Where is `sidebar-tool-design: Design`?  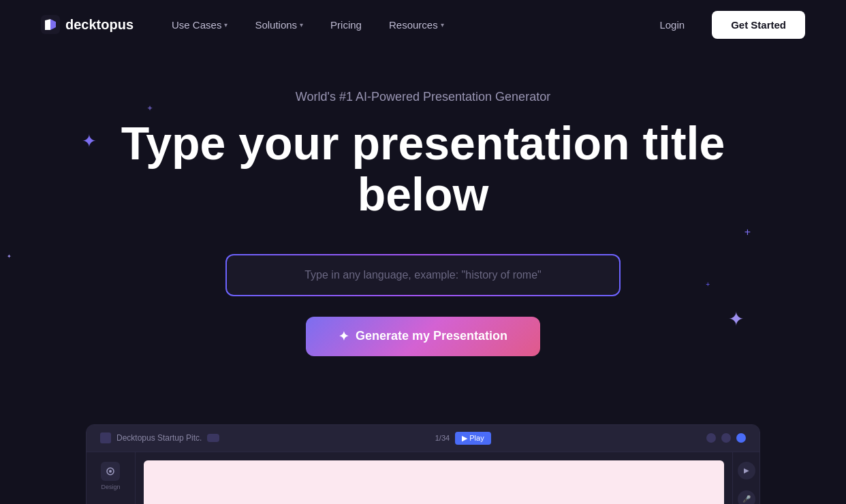
sidebar-tool-design: Design is located at coordinates (110, 476).